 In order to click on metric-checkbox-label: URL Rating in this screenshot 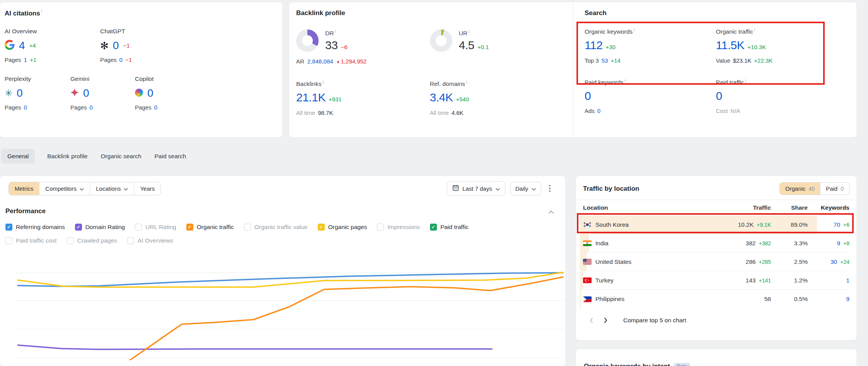, I will do `click(161, 227)`.